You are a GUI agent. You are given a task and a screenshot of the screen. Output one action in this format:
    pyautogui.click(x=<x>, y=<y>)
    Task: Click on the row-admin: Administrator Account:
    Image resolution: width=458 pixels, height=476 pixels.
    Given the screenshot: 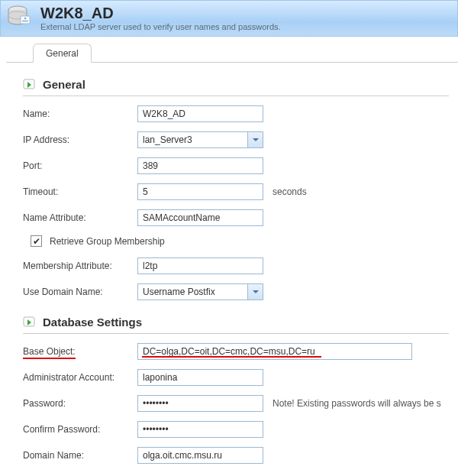 What is the action you would take?
    pyautogui.click(x=236, y=377)
    